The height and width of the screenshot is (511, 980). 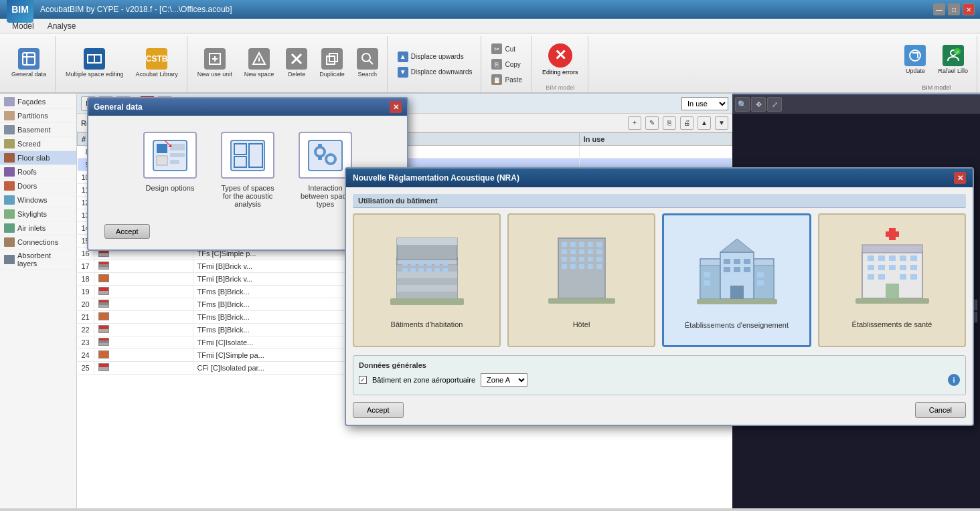 I want to click on nra-card-sante: Établissements de santé, so click(x=892, y=280).